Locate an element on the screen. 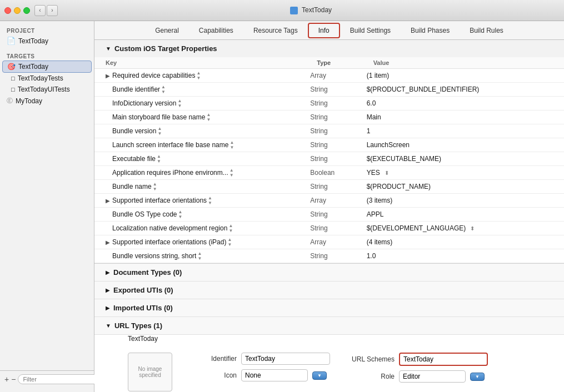  document-types-section: ▶ Document Types (0) is located at coordinates (329, 273).